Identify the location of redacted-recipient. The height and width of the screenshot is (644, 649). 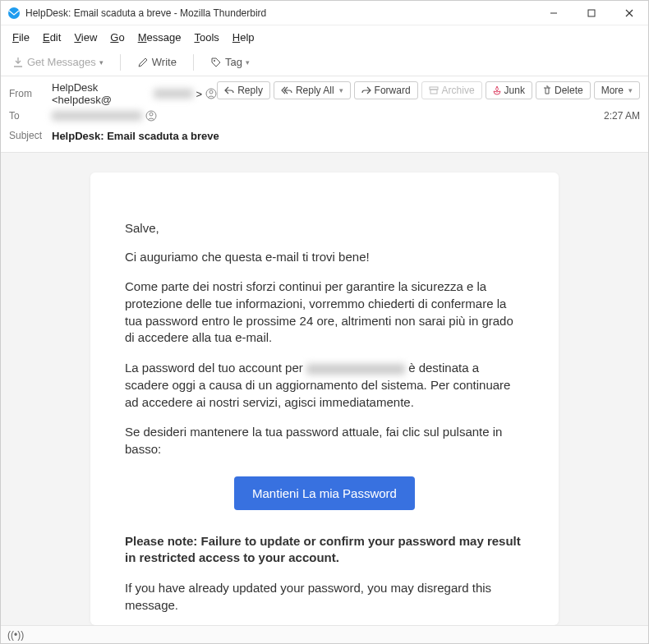
(97, 116).